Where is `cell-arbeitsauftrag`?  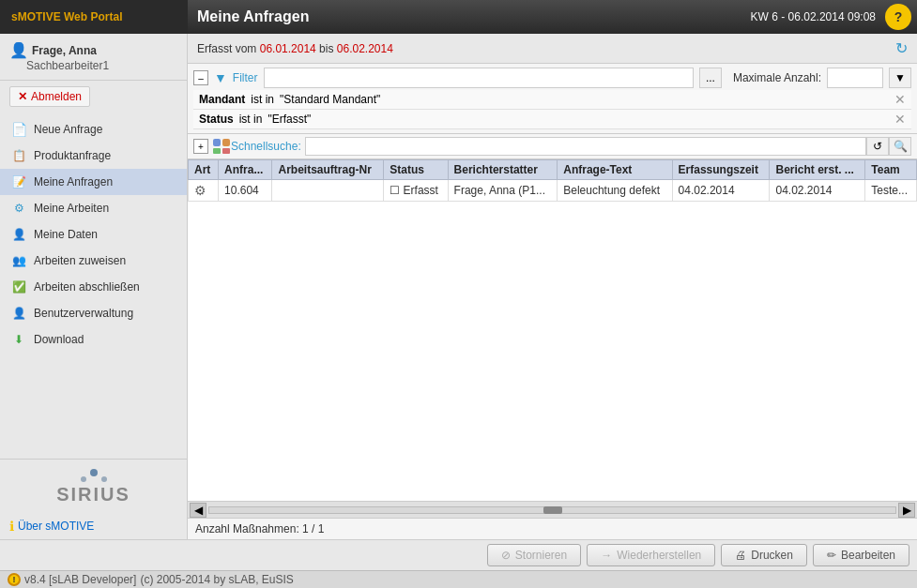 cell-arbeitsauftrag is located at coordinates (329, 191).